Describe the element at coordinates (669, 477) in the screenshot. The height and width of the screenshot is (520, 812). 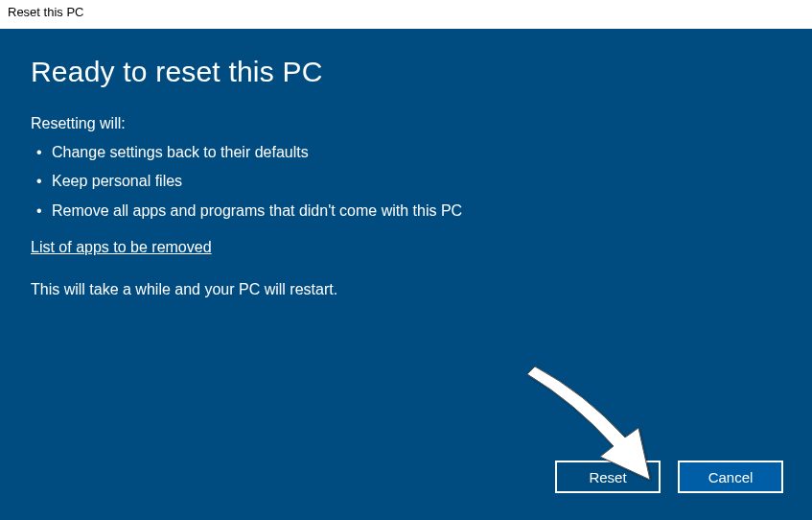
I see `dialog-button-row: Reset Cancel` at that location.